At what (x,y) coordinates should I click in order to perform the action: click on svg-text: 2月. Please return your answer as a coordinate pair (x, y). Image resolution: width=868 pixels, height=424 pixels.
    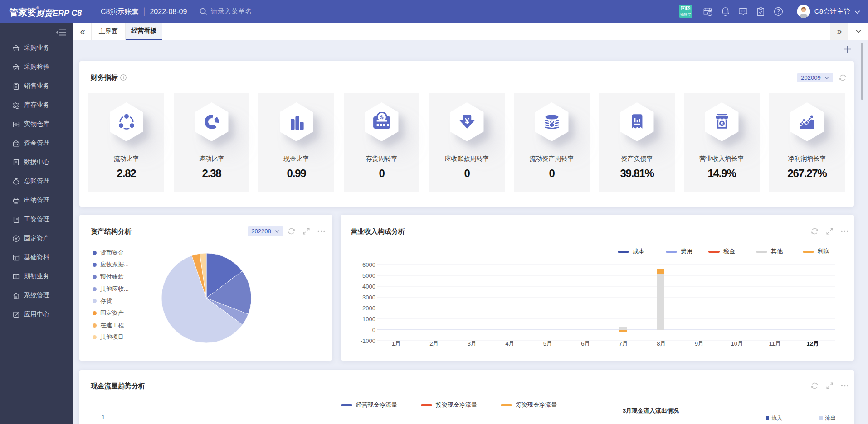
    Looking at the image, I should click on (434, 343).